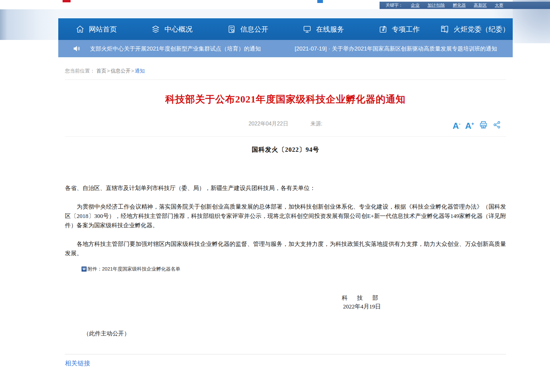 The height and width of the screenshot is (392, 550). What do you see at coordinates (103, 29) in the screenshot?
I see `nav-item-label: 网站首页` at bounding box center [103, 29].